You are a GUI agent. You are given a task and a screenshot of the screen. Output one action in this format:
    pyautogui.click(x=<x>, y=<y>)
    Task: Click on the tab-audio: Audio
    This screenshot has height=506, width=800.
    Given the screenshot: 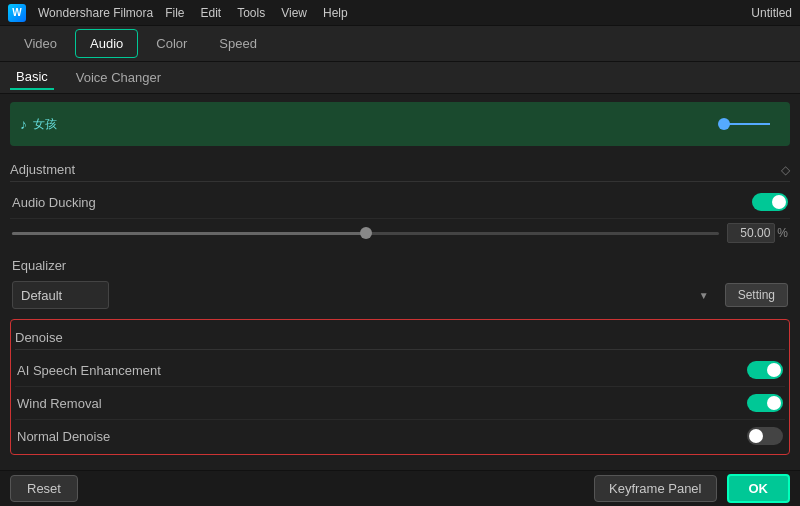 What is the action you would take?
    pyautogui.click(x=106, y=44)
    